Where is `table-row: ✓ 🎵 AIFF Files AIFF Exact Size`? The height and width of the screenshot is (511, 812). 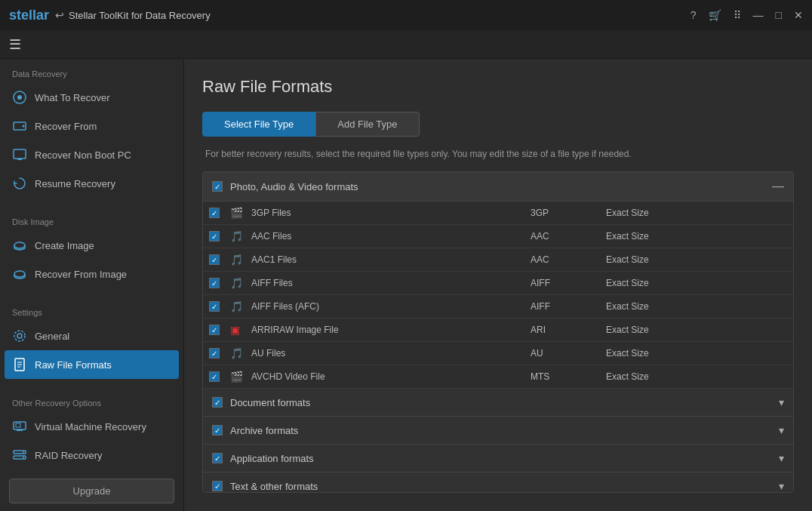
table-row: ✓ 🎵 AIFF Files AIFF Exact Size is located at coordinates (498, 284).